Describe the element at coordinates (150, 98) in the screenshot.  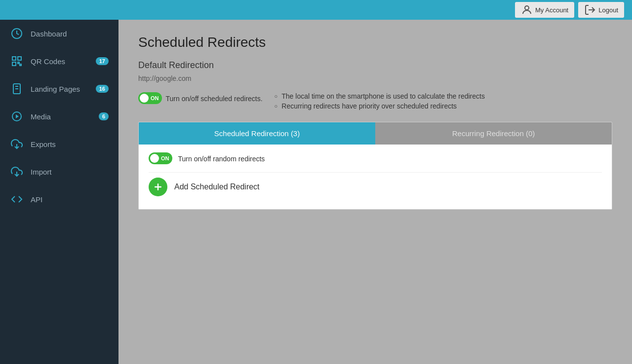
I see `main-toggle-switch: ON` at that location.